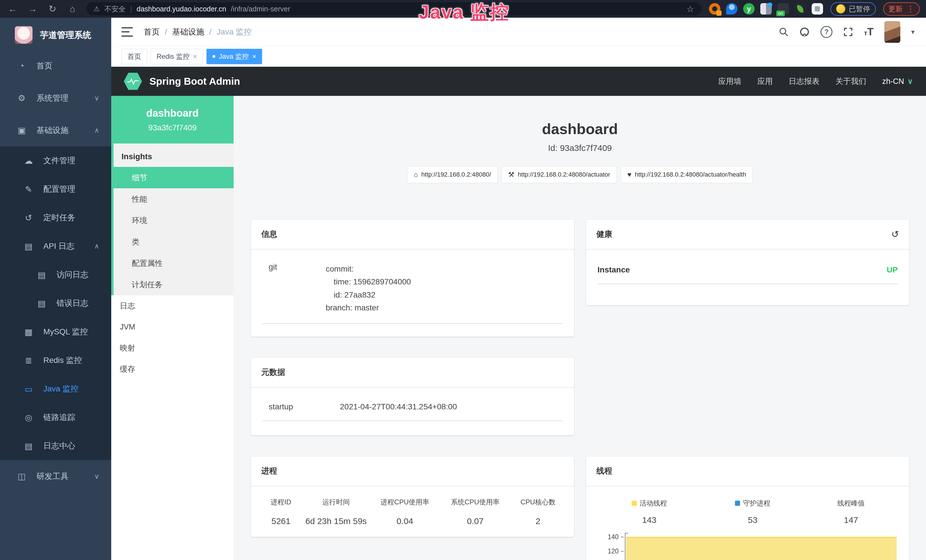  I want to click on security-warning-icon: ⚠, so click(97, 9).